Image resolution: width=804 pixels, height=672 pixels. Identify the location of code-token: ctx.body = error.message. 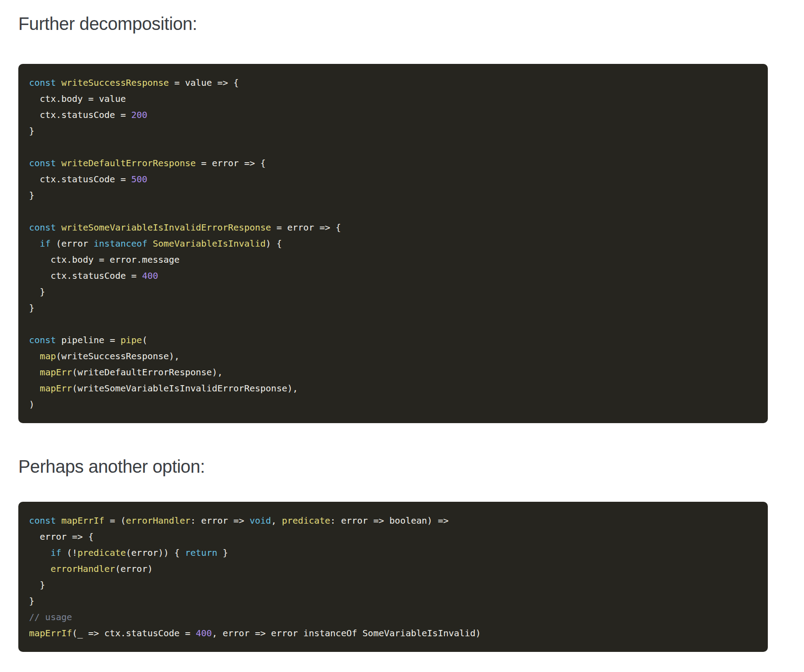
(105, 260).